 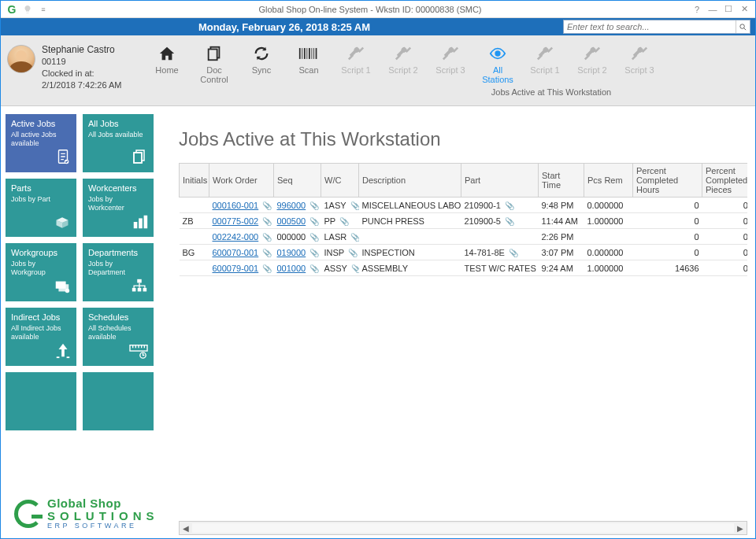 I want to click on seq-link: 001000, so click(x=291, y=268).